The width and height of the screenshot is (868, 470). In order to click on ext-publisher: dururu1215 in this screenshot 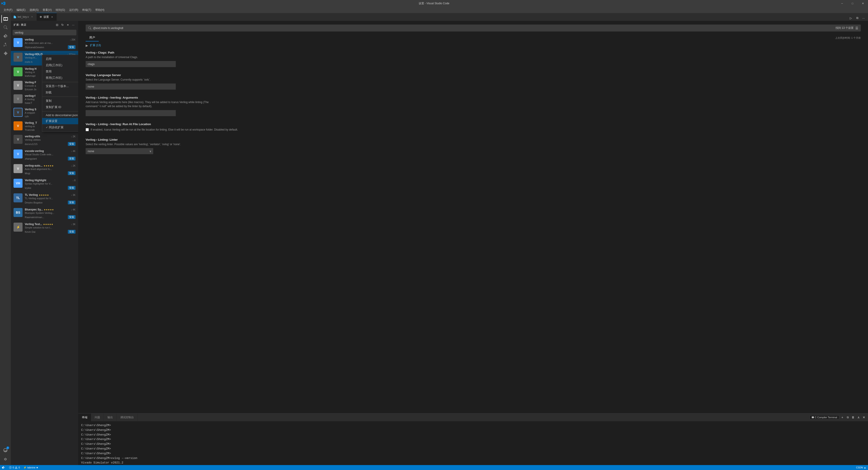, I will do `click(31, 144)`.